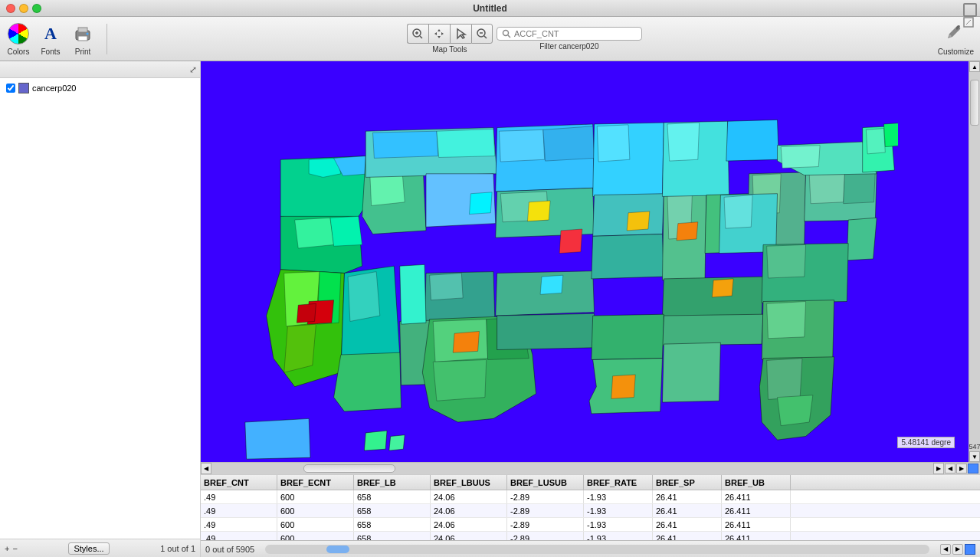 The width and height of the screenshot is (980, 557). I want to click on minimize-button, so click(24, 8).